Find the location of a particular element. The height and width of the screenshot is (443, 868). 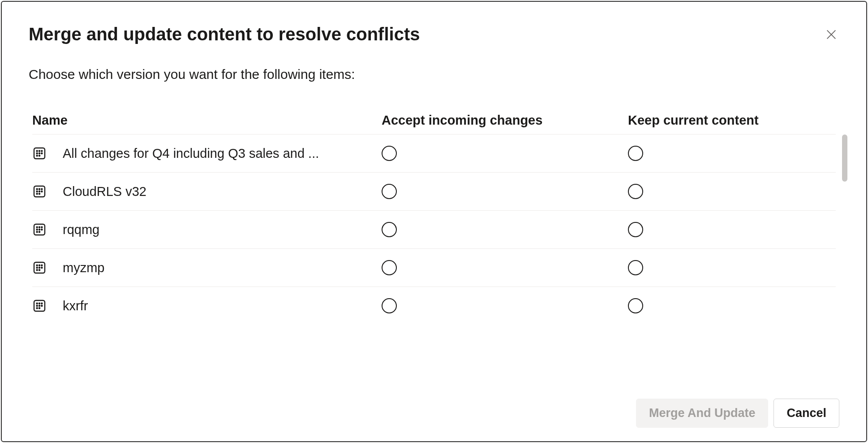

merge-and-update-button: Merge And Update is located at coordinates (702, 413).